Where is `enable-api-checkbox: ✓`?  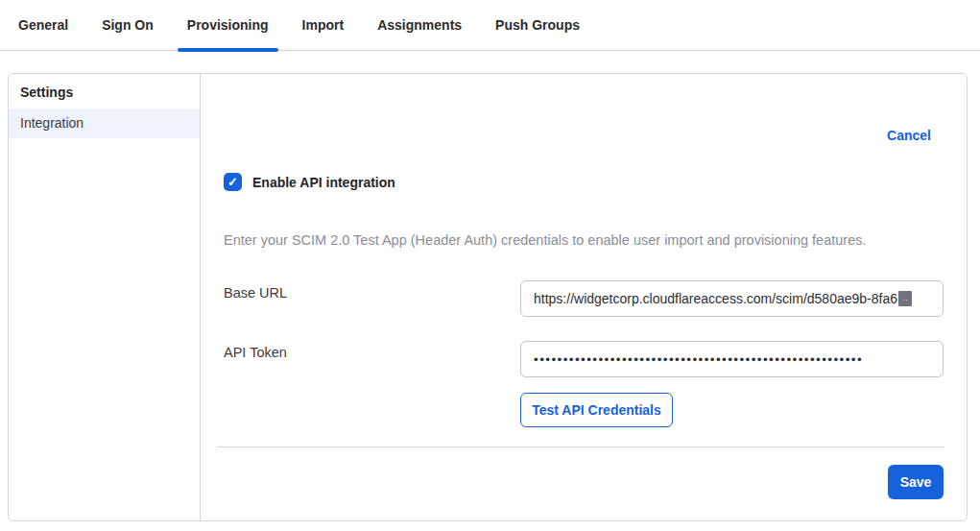
enable-api-checkbox: ✓ is located at coordinates (232, 182).